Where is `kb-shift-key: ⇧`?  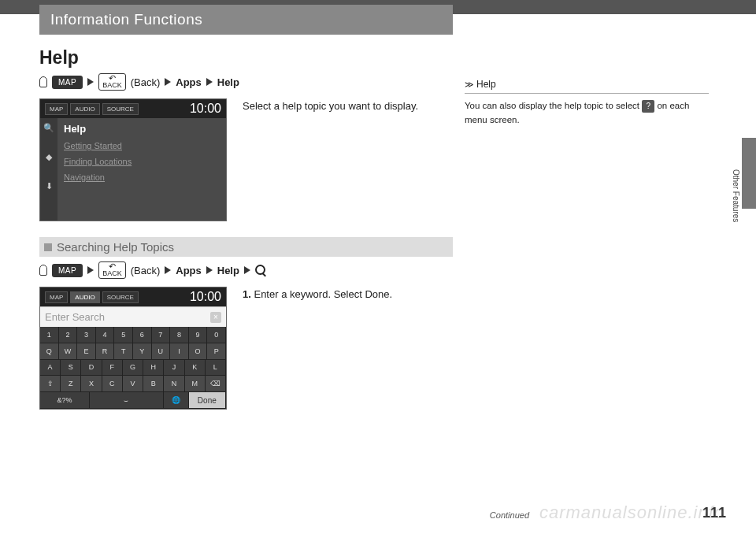
kb-shift-key: ⇧ is located at coordinates (50, 384).